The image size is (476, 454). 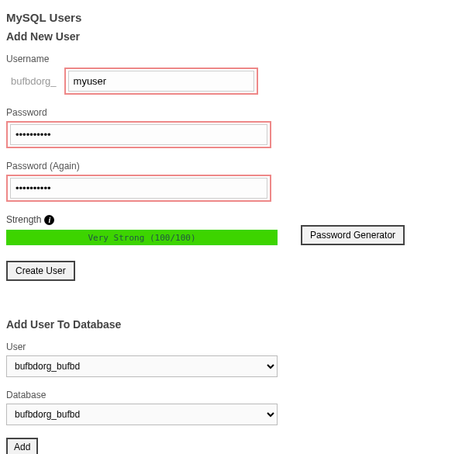 I want to click on strength-bar: Very Strong (100/100), so click(x=142, y=237).